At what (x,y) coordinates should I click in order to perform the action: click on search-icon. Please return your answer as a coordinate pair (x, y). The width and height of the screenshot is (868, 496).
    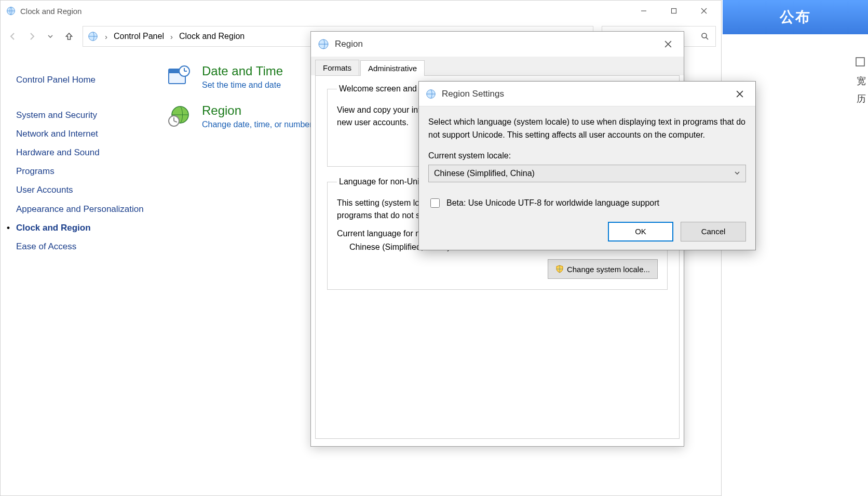
    Looking at the image, I should click on (705, 36).